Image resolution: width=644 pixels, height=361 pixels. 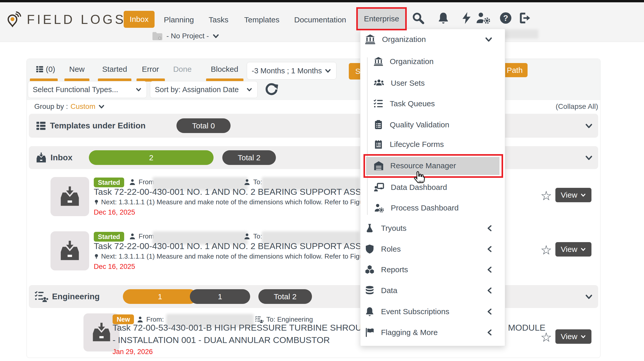 What do you see at coordinates (182, 69) in the screenshot?
I see `tab-done: Done` at bounding box center [182, 69].